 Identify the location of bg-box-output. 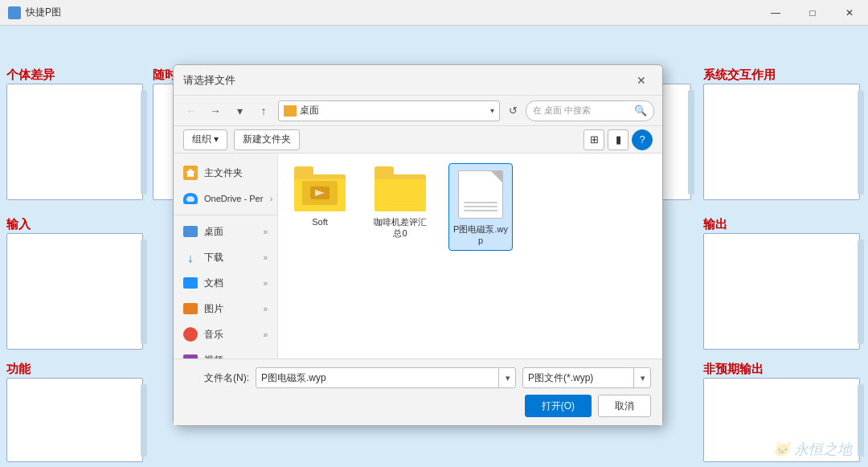
(781, 291).